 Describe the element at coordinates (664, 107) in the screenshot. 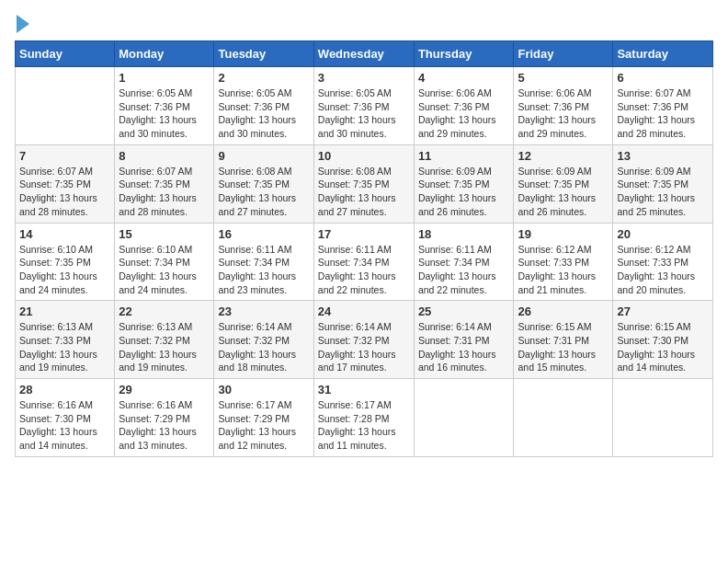

I see `table-row: 6Sunrise: 6:07 AMSunset: 7:36 PMDaylight…` at that location.